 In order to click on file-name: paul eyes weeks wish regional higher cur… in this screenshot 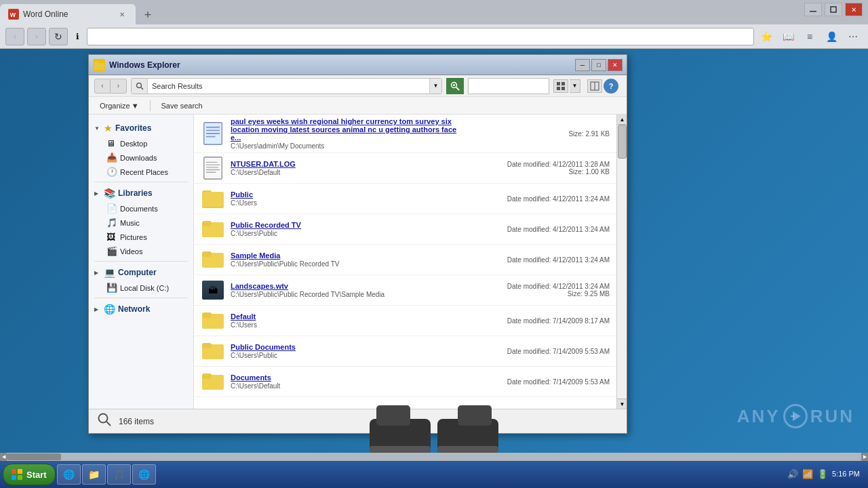, I will do `click(350, 129)`.